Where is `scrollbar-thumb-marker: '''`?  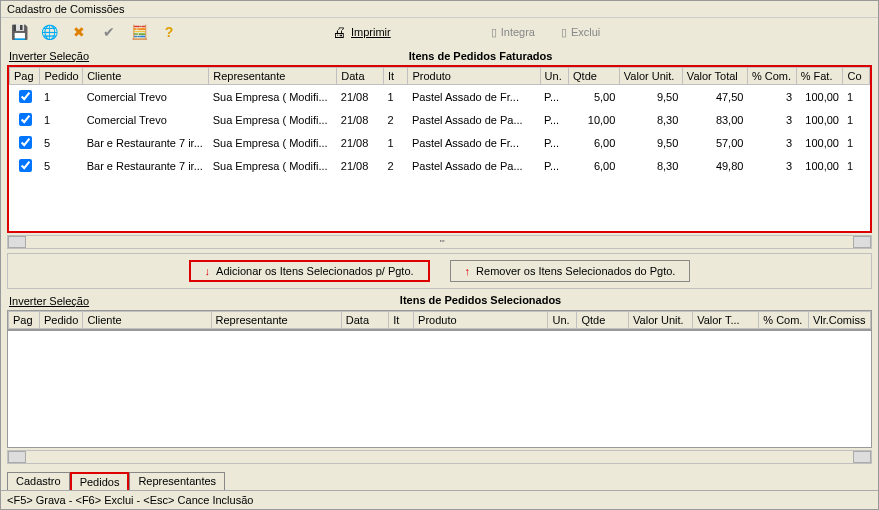
scrollbar-thumb-marker: ''' is located at coordinates (442, 243).